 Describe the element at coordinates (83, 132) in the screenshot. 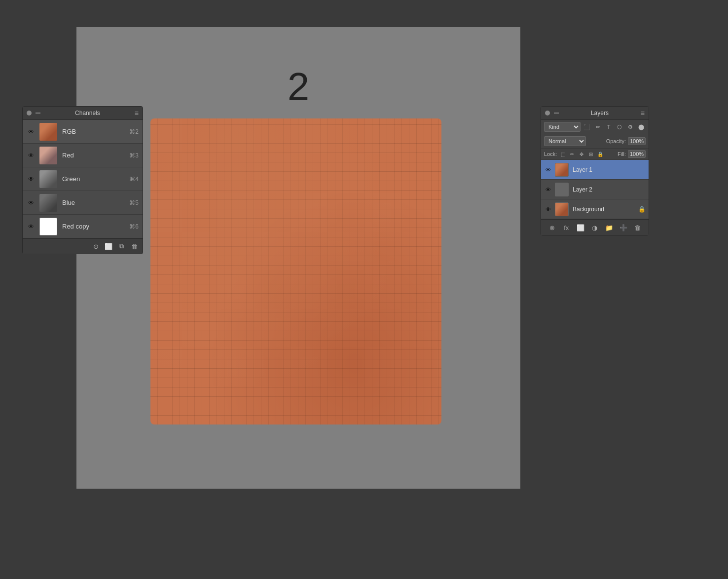

I see `channel-row-rgb: RGB ⌘2` at that location.